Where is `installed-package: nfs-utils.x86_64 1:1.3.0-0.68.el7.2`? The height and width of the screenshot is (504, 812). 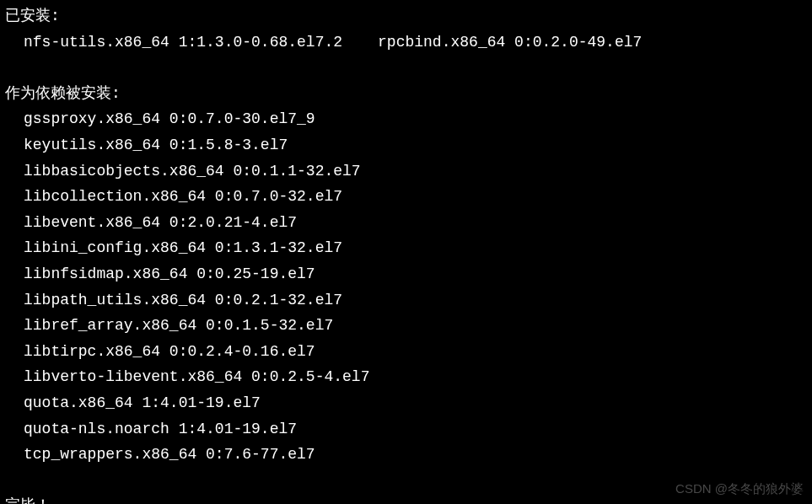 installed-package: nfs-utils.x86_64 1:1.3.0-0.68.el7.2 is located at coordinates (183, 42).